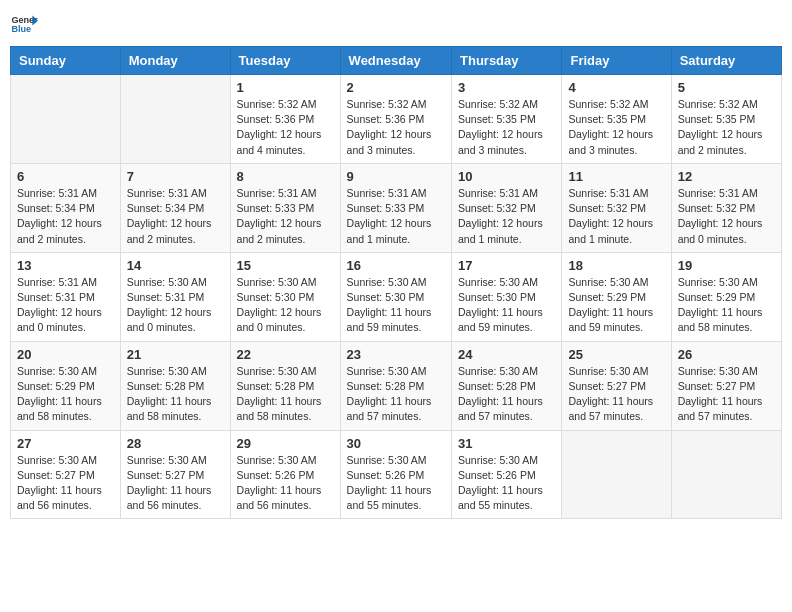  What do you see at coordinates (66, 474) in the screenshot?
I see `calendar-cell: 27Sunrise: 5:30 AM Sunset: 5:27 PM Dayli…` at bounding box center [66, 474].